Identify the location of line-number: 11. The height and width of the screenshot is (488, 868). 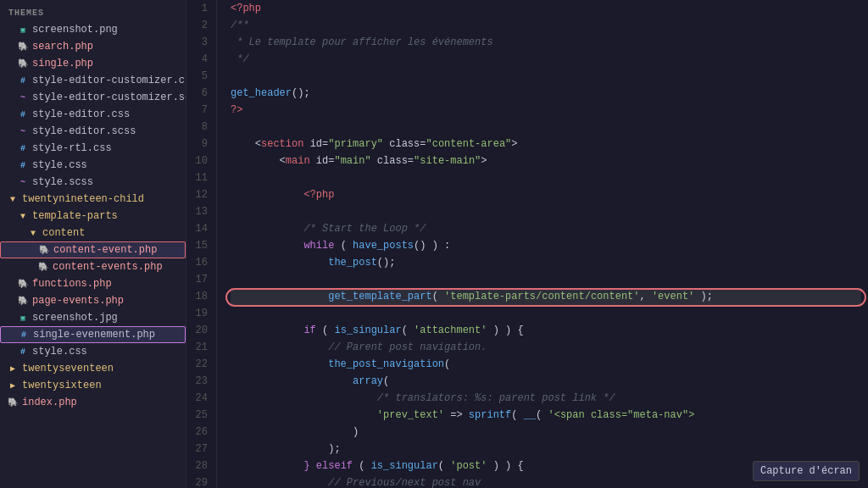
(197, 178).